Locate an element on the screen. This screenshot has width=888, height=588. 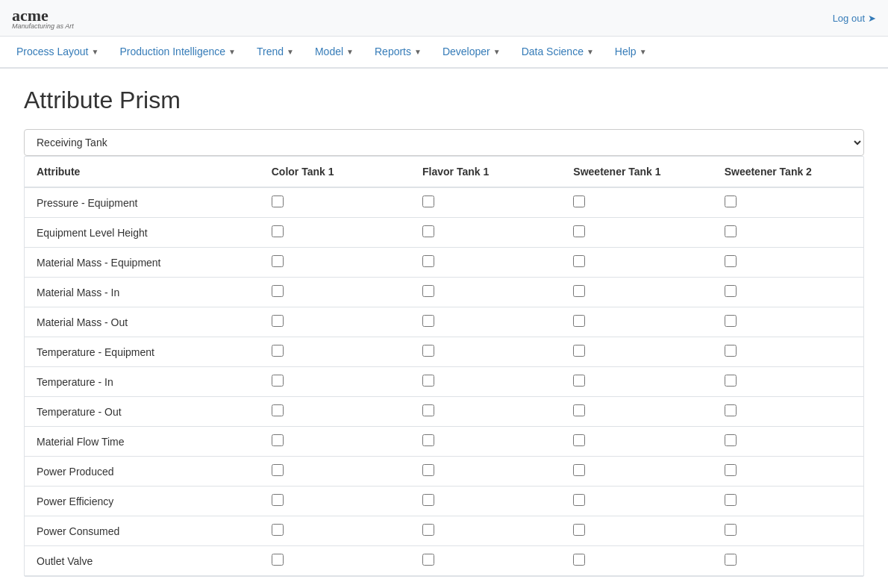
attribute-label: Power Produced is located at coordinates (142, 472).